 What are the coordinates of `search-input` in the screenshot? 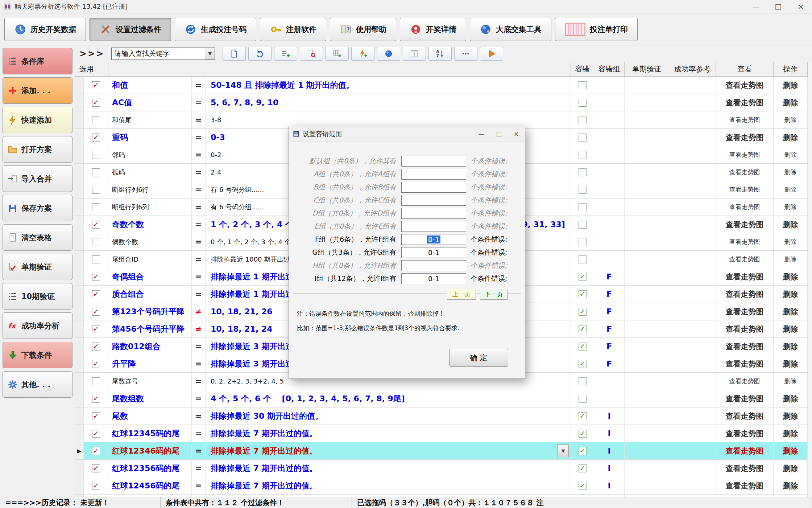 It's located at (158, 54).